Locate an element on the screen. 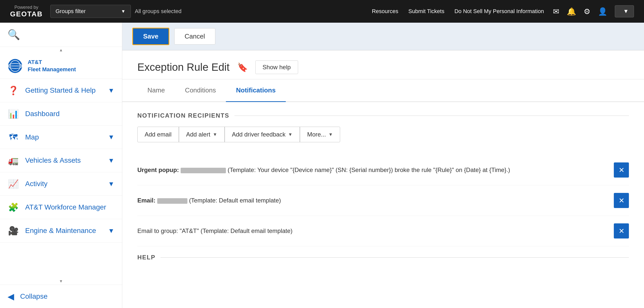 This screenshot has height=308, width=644. add-alert-dropdown-icon: ▼ is located at coordinates (215, 134).